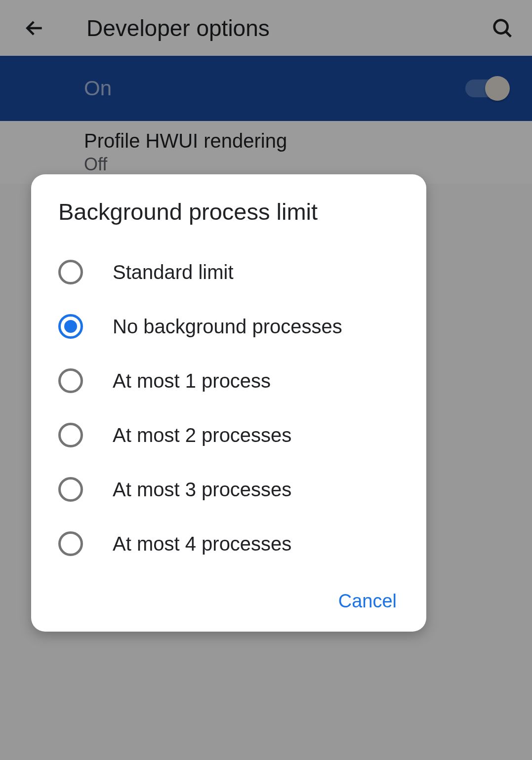 The image size is (532, 760). I want to click on radio-option-no-background: No background processes, so click(229, 326).